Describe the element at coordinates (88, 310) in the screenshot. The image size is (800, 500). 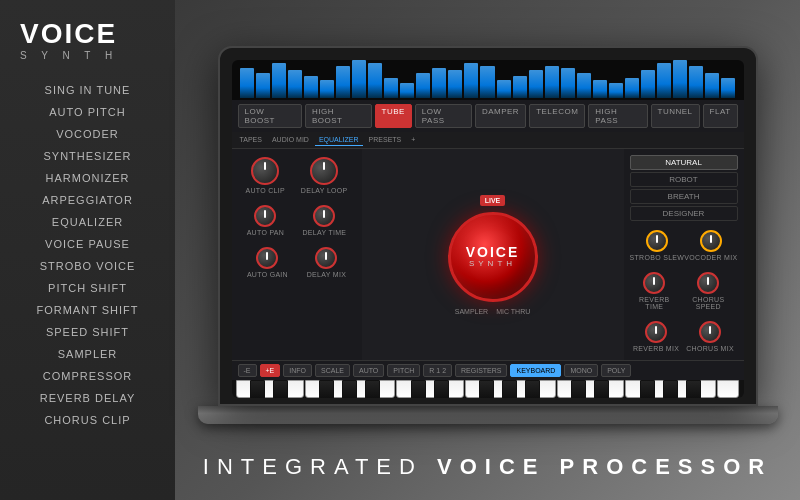
I see `sidebar-item-formant-shift: FORMANT SHIFT` at that location.